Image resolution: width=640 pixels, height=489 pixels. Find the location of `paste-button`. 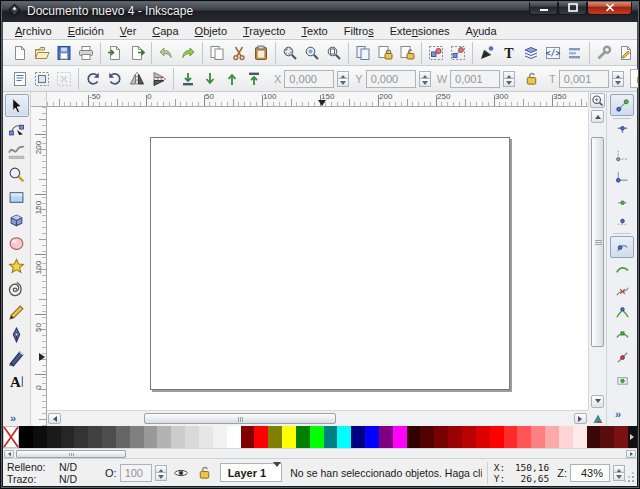

paste-button is located at coordinates (261, 53).